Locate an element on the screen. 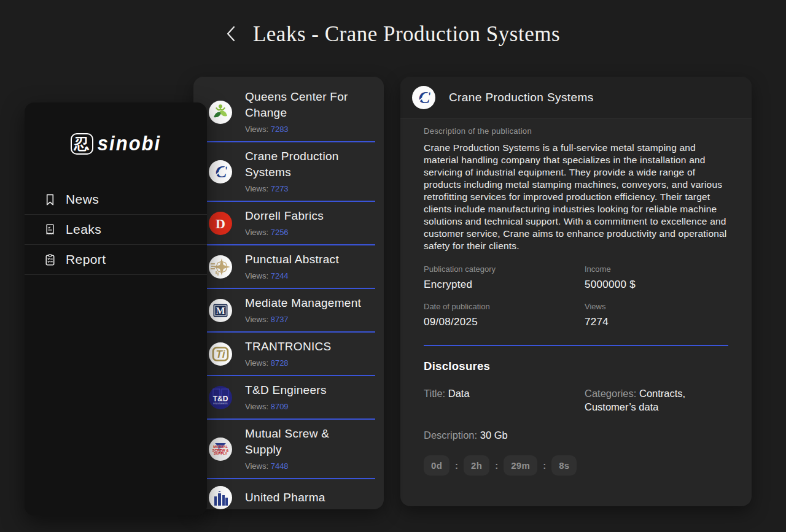  field-publication-category: Publication category Encrypted is located at coordinates (504, 277).